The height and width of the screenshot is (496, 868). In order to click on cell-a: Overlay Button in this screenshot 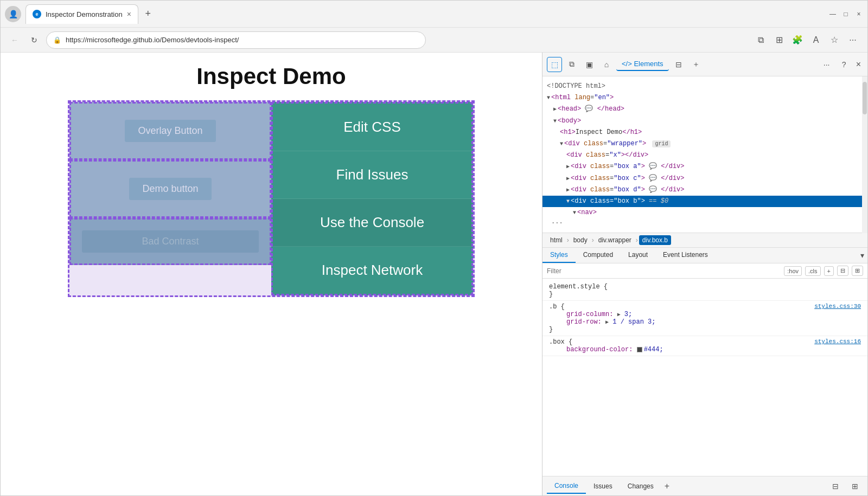, I will do `click(170, 131)`.